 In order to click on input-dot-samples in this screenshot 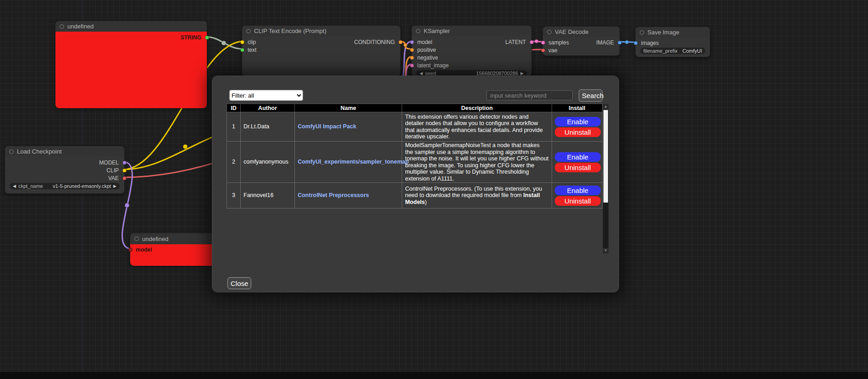, I will do `click(543, 42)`.